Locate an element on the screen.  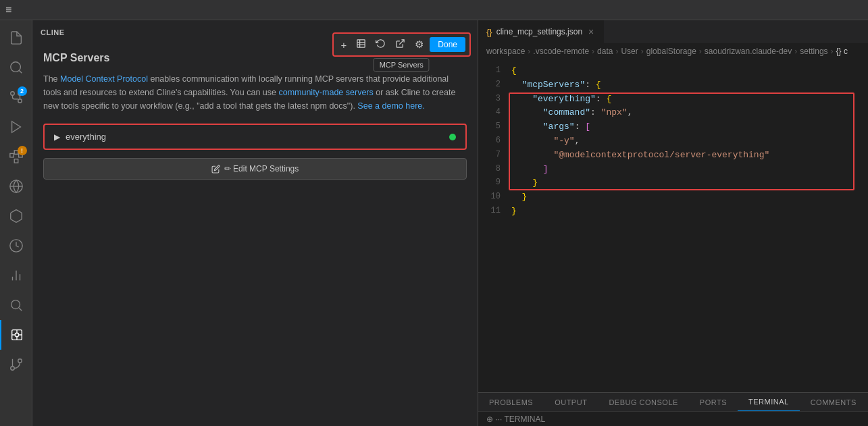
code-line-3: "everything": { is located at coordinates (690, 100).